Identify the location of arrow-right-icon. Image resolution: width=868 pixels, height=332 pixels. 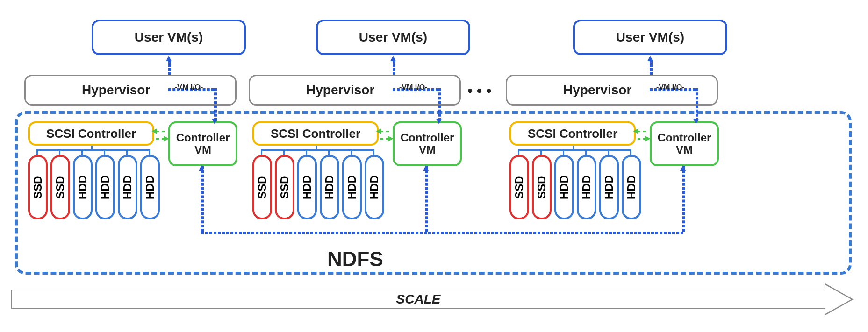
(838, 299).